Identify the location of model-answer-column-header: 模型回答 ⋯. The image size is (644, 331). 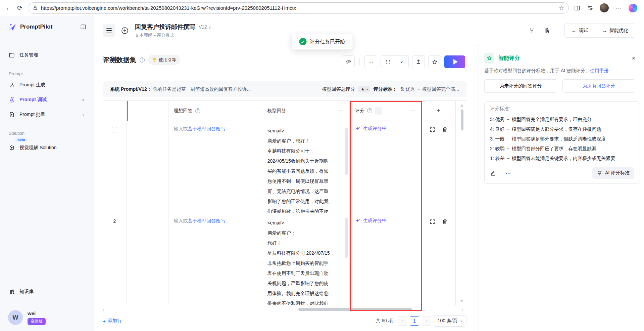
(306, 111).